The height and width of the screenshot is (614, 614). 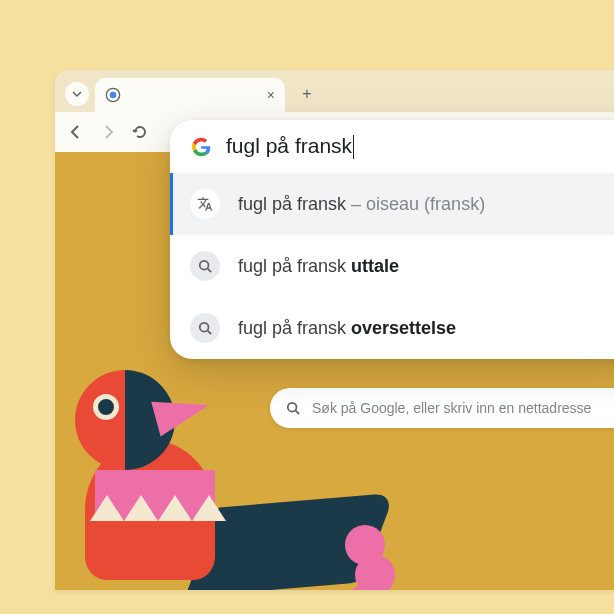 I want to click on suggestion-text: fugl på fransk – oiseau (fransk), so click(x=362, y=204).